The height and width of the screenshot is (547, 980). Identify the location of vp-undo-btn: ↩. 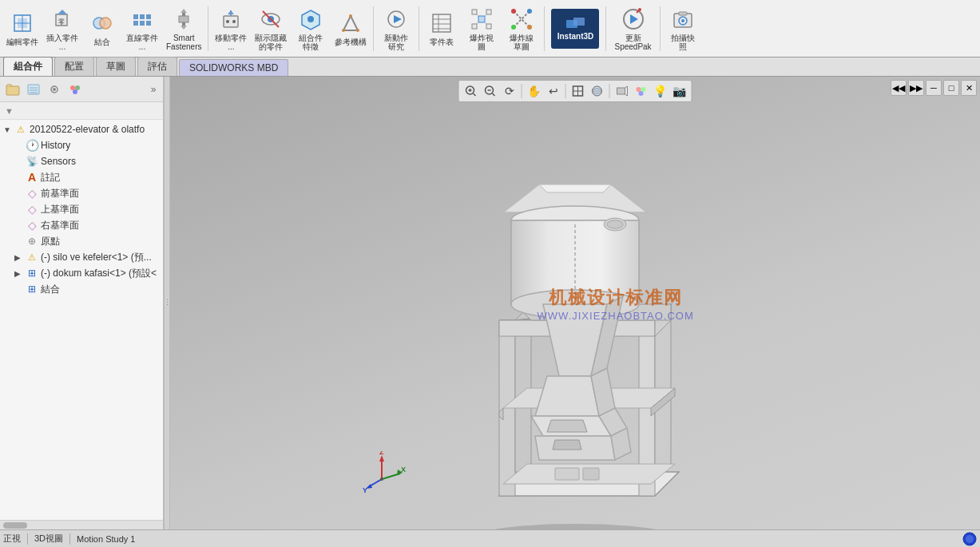
(553, 91).